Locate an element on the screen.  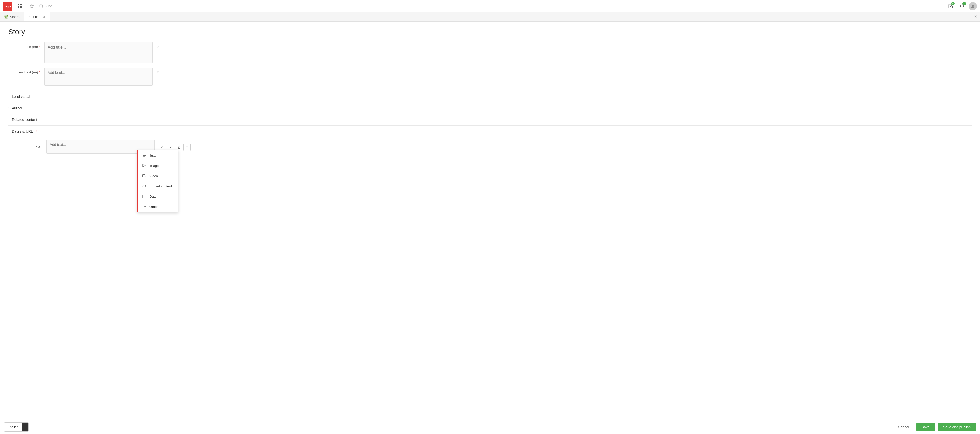
app-grid-button is located at coordinates (20, 6).